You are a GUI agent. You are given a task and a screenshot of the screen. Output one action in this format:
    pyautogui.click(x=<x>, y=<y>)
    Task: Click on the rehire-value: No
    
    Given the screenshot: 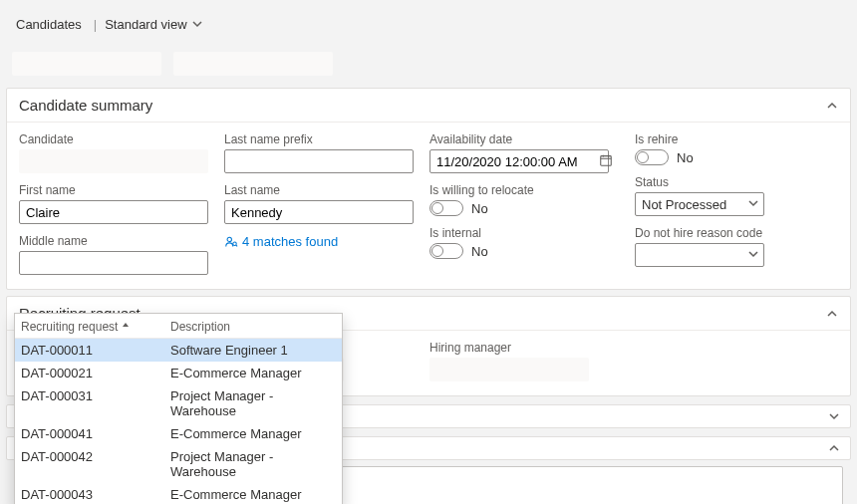 What is the action you would take?
    pyautogui.click(x=686, y=157)
    